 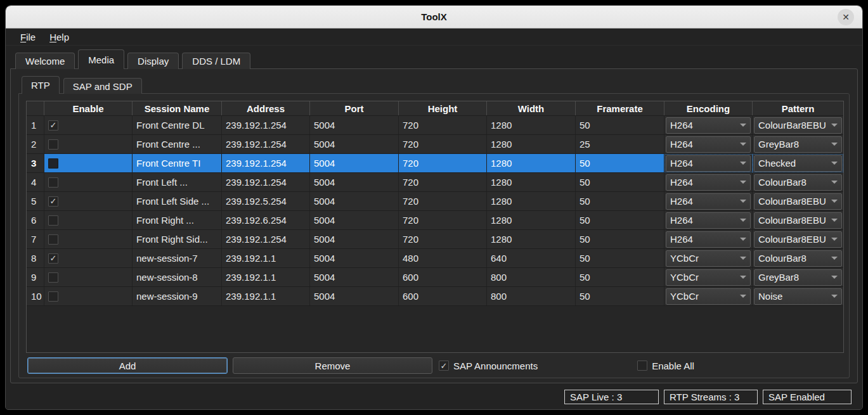 What do you see at coordinates (266, 201) in the screenshot?
I see `address-cell: 239.192.5.254` at bounding box center [266, 201].